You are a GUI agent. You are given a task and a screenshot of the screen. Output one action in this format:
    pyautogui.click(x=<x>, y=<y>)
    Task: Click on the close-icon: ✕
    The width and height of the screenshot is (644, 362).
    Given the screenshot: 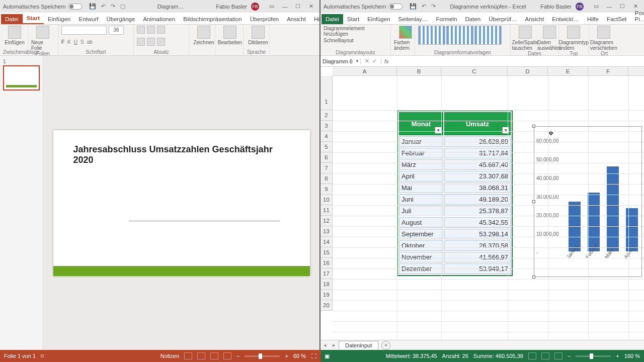 What is the action you would take?
    pyautogui.click(x=311, y=7)
    